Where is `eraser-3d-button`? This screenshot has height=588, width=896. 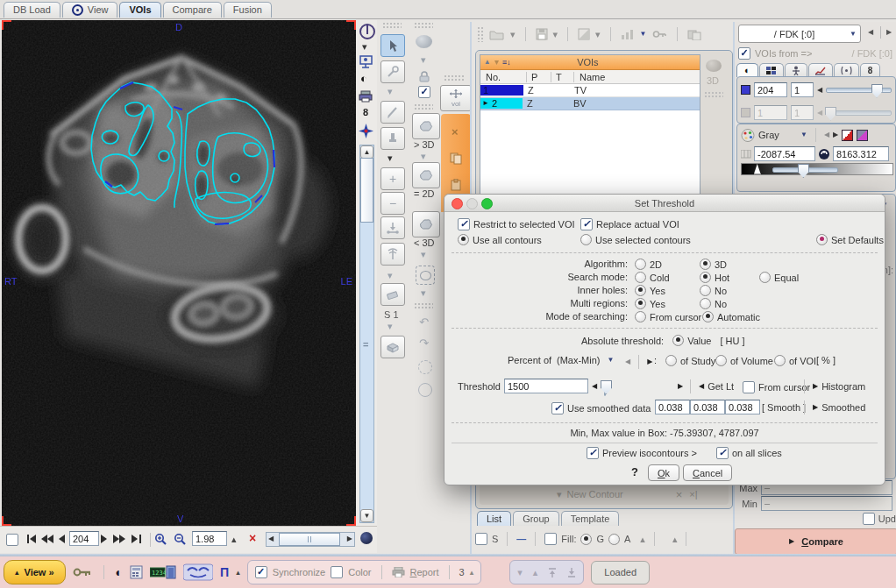
eraser-3d-button is located at coordinates (393, 347).